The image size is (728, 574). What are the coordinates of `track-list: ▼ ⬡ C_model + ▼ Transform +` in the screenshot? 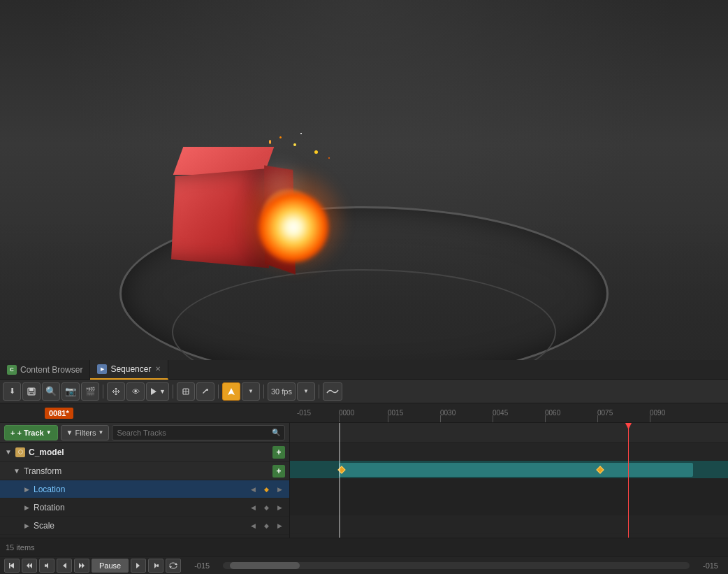 It's located at (145, 490).